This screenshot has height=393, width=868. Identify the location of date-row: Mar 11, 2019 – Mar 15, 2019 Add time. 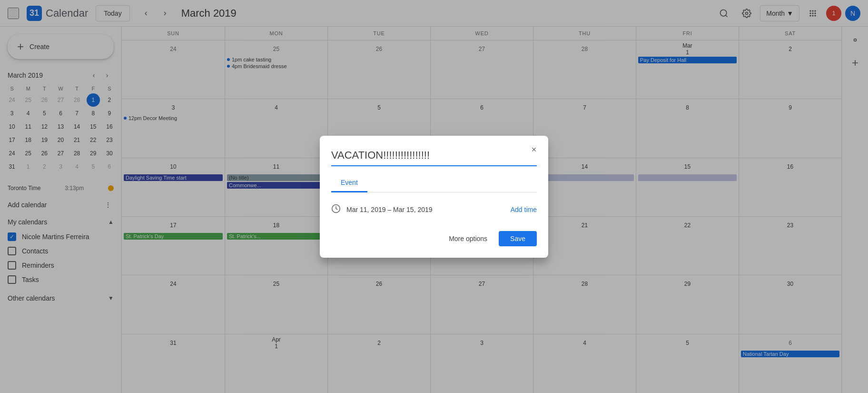
(434, 210).